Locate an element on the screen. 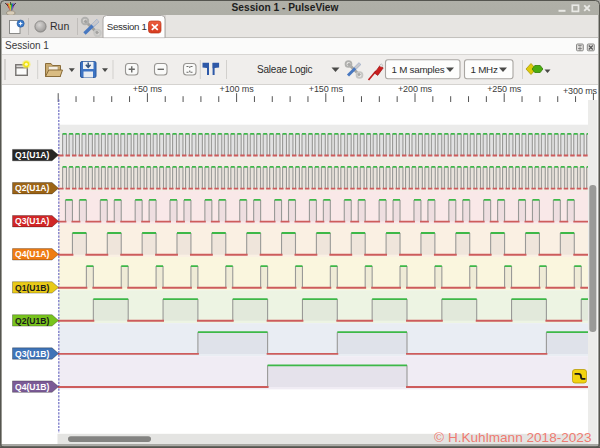  svg-text: Q3(U1A) is located at coordinates (32, 221).